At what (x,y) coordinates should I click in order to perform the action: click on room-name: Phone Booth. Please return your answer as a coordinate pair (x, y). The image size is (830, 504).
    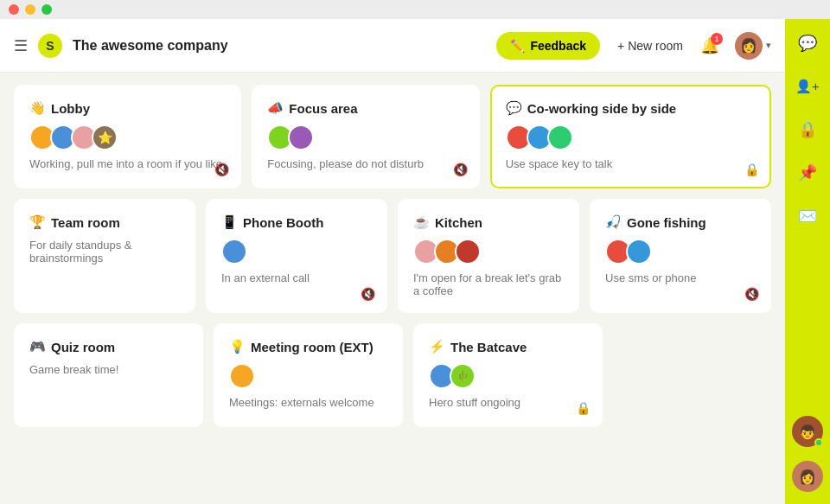
    Looking at the image, I should click on (284, 223).